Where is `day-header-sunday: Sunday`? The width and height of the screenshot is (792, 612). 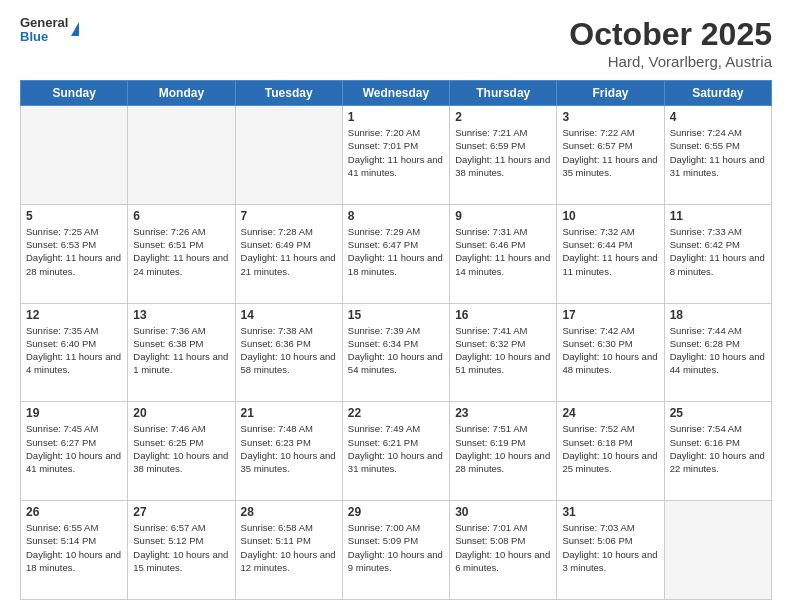 day-header-sunday: Sunday is located at coordinates (74, 94).